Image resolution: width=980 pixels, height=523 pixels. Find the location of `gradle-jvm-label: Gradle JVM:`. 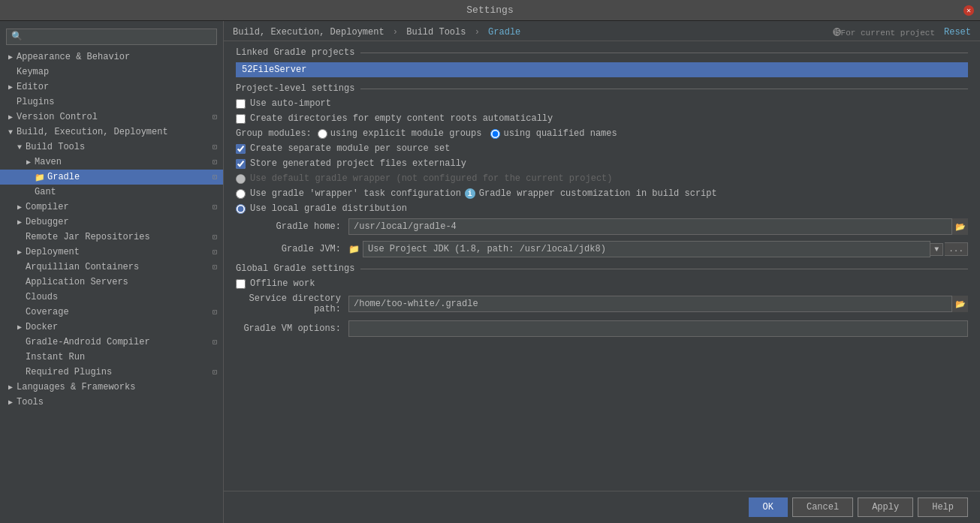

gradle-jvm-label: Gradle JVM: is located at coordinates (288, 249).